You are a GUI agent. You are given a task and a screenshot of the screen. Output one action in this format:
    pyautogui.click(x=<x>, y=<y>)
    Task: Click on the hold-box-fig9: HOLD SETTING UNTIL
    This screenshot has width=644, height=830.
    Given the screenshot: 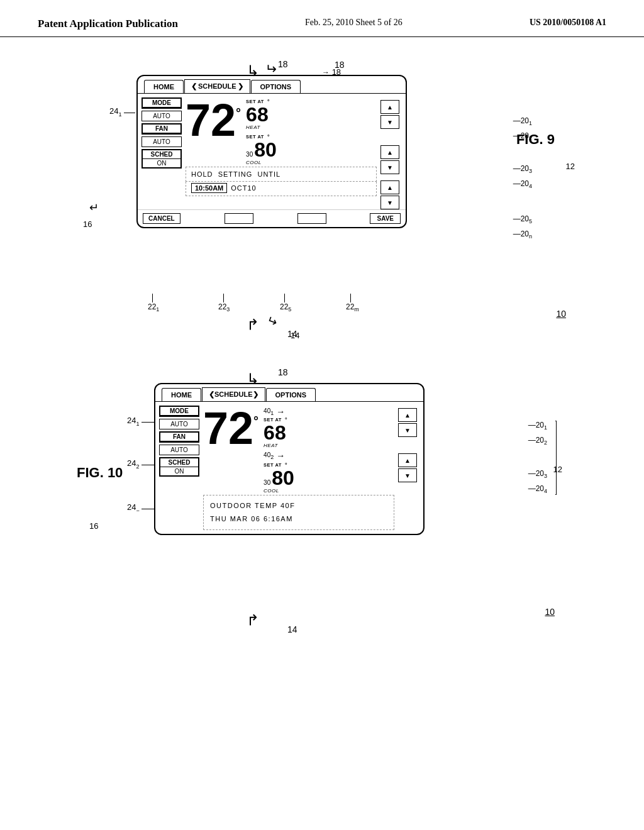 What is the action you would take?
    pyautogui.click(x=281, y=174)
    